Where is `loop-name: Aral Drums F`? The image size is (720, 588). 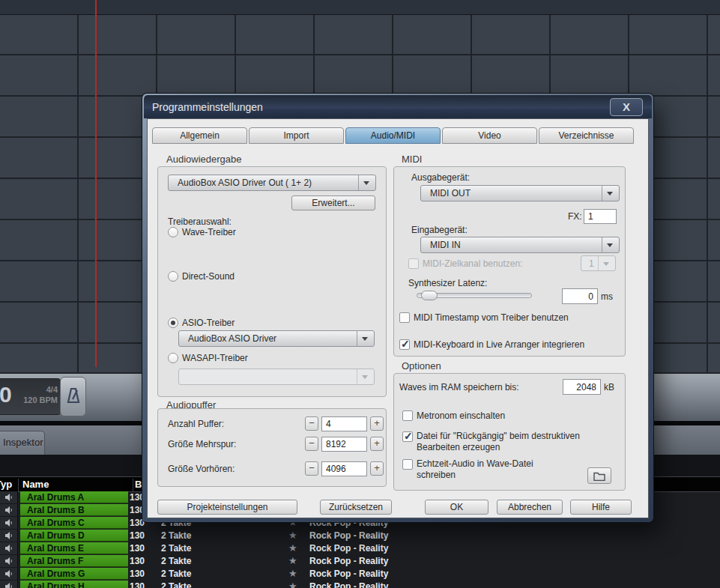 loop-name: Aral Drums F is located at coordinates (74, 561).